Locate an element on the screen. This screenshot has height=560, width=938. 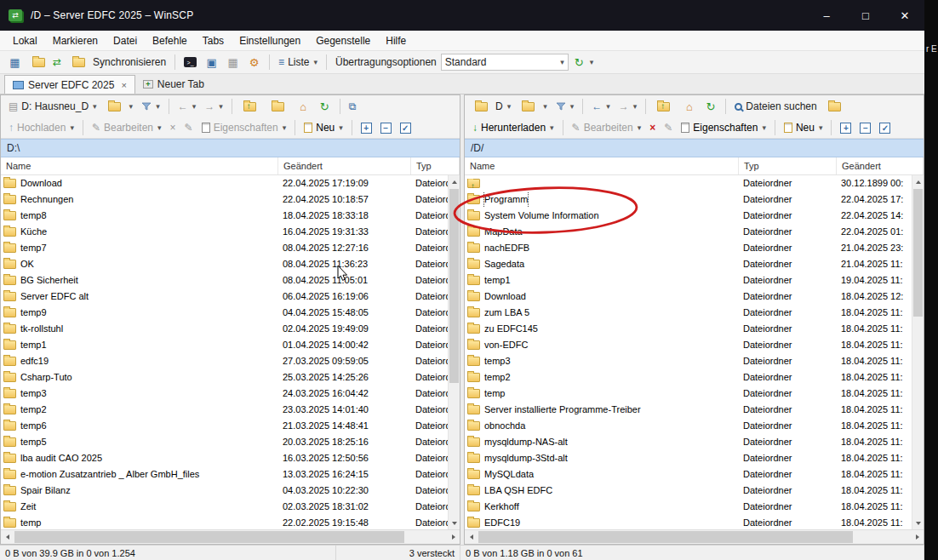
menu-hilfe: Hilfe is located at coordinates (396, 41).